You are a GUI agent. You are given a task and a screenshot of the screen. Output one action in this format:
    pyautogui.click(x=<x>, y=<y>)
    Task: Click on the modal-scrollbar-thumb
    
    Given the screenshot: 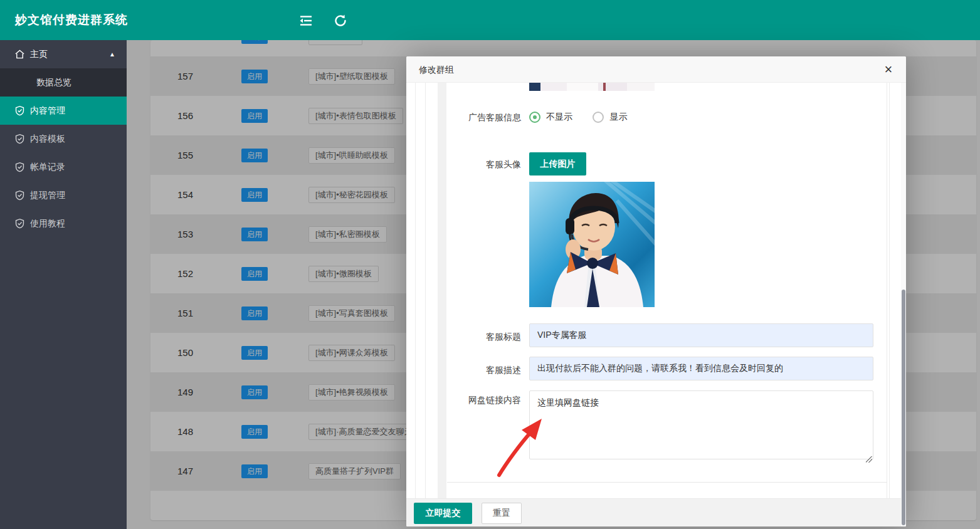 What is the action you would take?
    pyautogui.click(x=904, y=407)
    